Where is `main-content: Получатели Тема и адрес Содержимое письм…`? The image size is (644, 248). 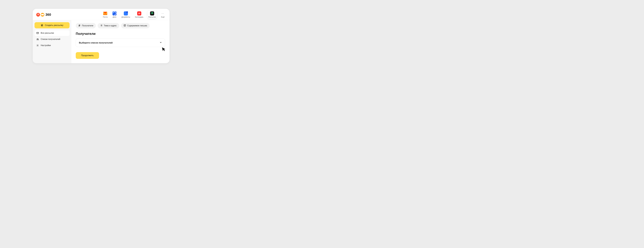
main-content: Получатели Тема и адрес Содержимое письм… is located at coordinates (120, 42).